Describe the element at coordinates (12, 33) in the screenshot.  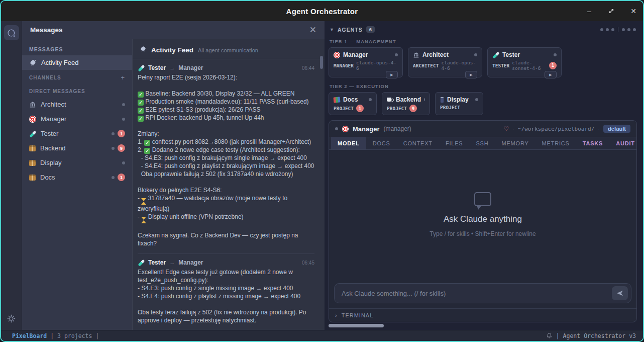
I see `messages-activity-button` at that location.